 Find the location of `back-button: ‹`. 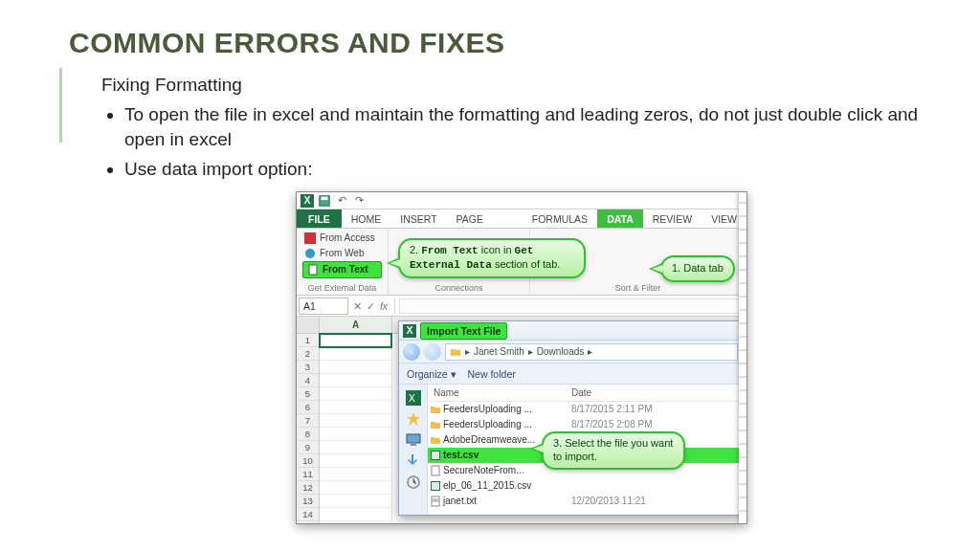

back-button: ‹ is located at coordinates (412, 352).